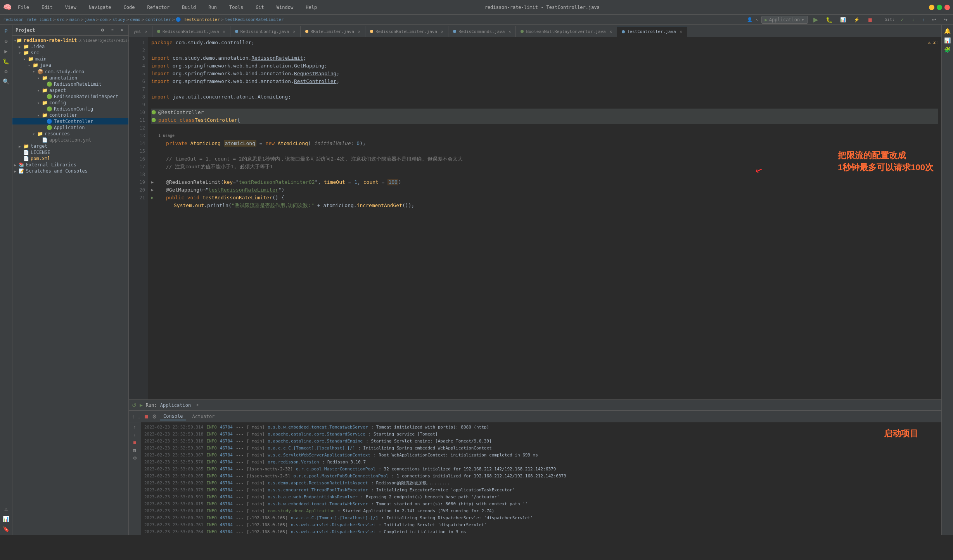 The height and width of the screenshot is (560, 953). I want to click on menu-view: View, so click(71, 7).